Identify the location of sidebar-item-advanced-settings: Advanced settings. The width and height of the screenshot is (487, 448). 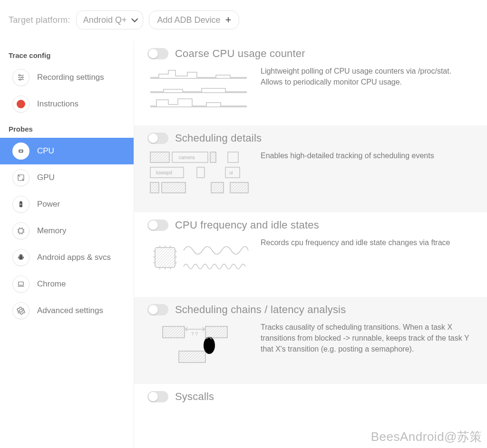
(67, 311).